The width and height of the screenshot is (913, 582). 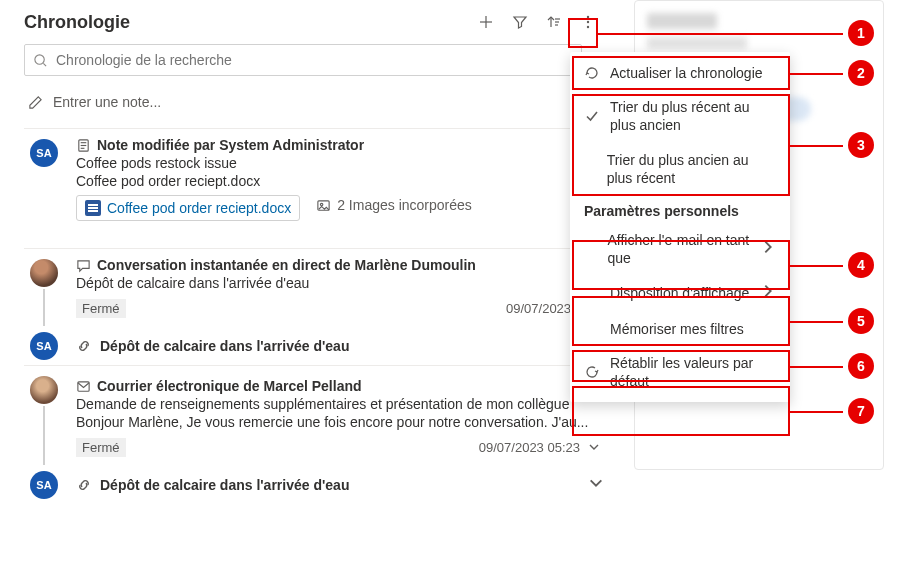 I want to click on add-button, so click(x=486, y=22).